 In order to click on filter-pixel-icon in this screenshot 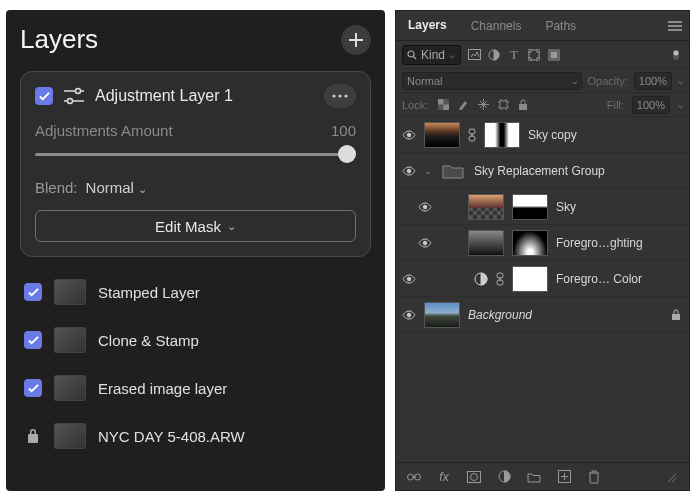, I will do `click(474, 55)`.